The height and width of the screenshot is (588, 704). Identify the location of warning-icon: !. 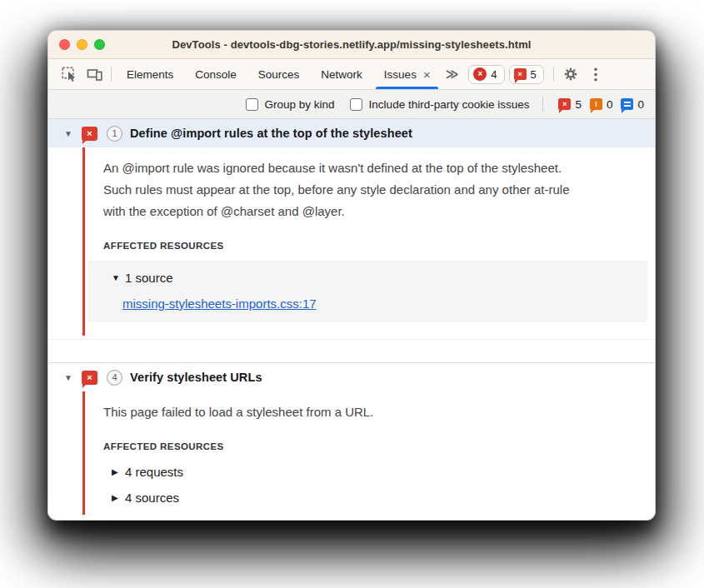
(597, 104).